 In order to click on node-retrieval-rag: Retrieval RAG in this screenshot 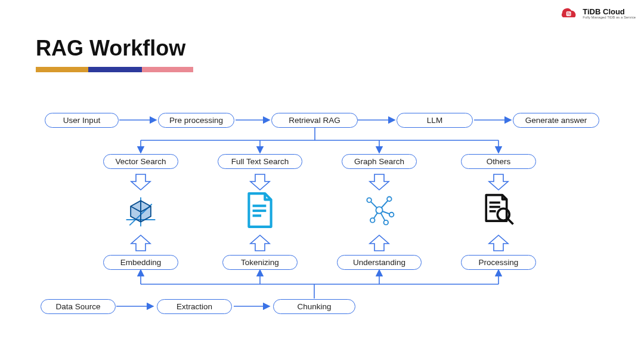, I will do `click(315, 121)`.